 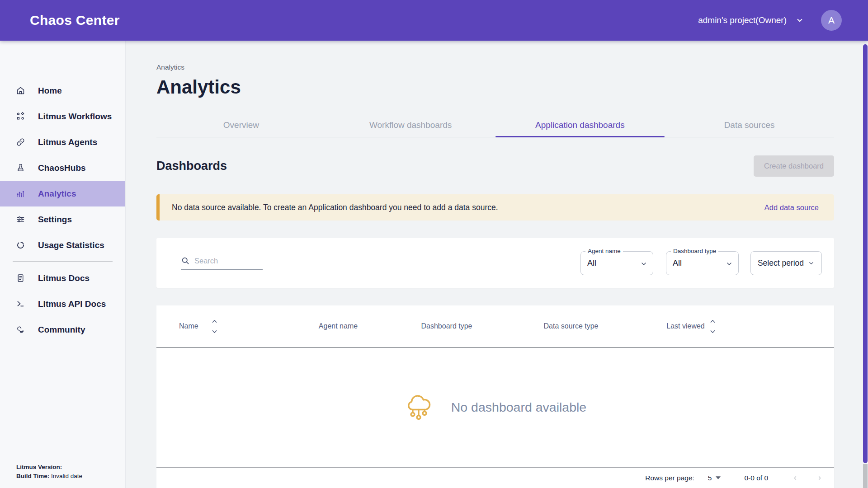 I want to click on build-time-value: Invalid date, so click(x=67, y=476).